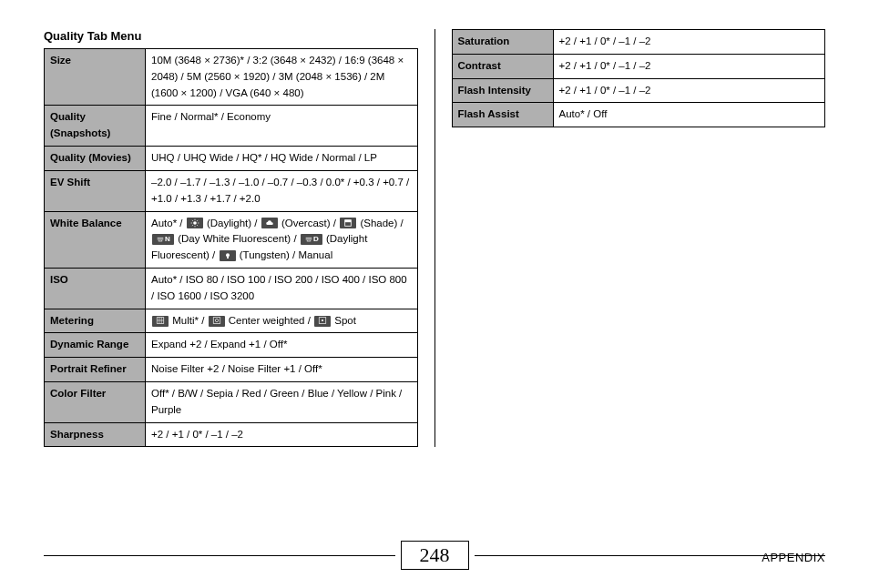  What do you see at coordinates (381, 223) in the screenshot?
I see `wb-text: (Shade) /` at bounding box center [381, 223].